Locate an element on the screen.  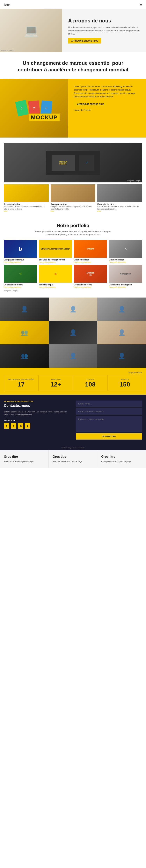
photo-cell-3: 👤 is located at coordinates (122, 309).